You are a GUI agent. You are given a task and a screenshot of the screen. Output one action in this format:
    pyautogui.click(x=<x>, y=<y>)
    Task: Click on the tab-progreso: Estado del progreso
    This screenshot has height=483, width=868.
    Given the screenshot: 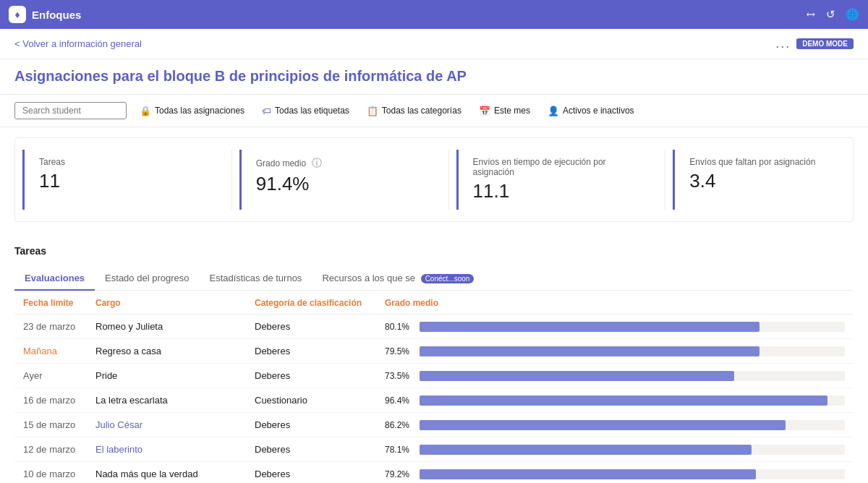 What is the action you would take?
    pyautogui.click(x=147, y=279)
    